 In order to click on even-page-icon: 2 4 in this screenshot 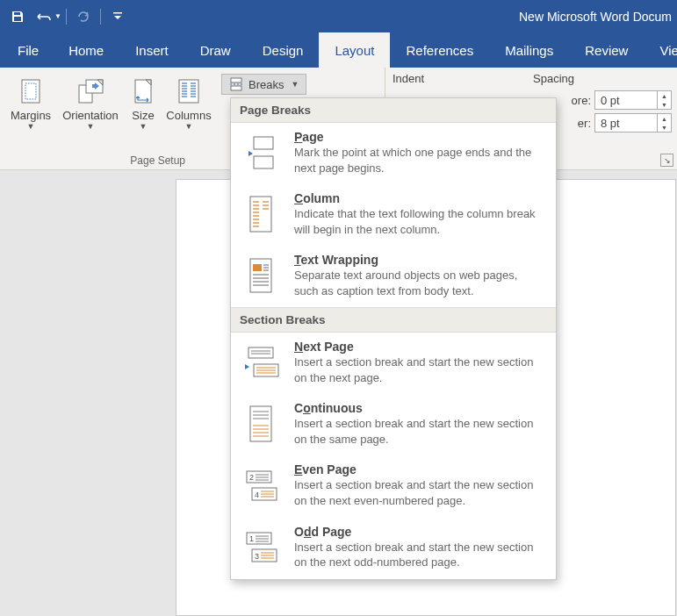, I will do `click(261, 486)`.